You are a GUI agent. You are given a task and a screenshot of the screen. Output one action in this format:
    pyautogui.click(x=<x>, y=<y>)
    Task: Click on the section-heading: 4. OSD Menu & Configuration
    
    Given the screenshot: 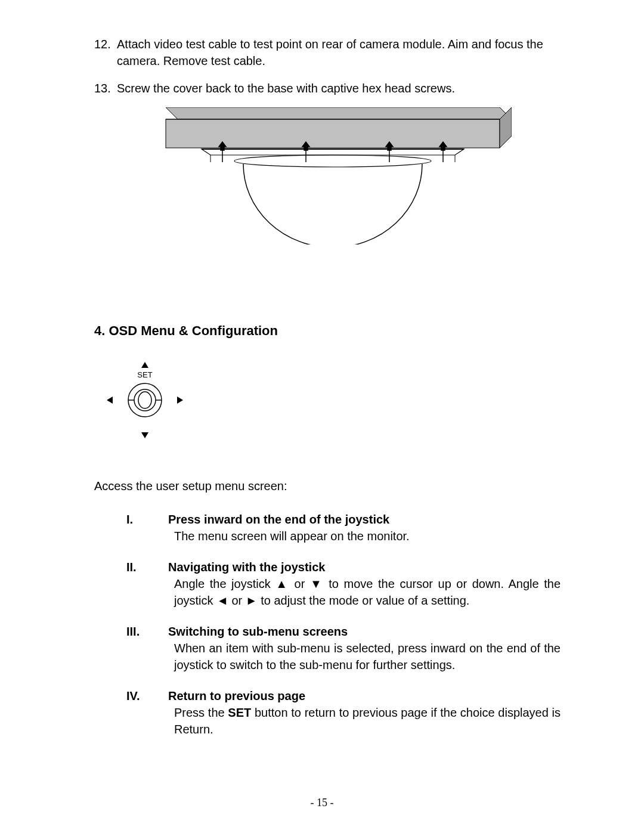 What is the action you would take?
    pyautogui.click(x=327, y=332)
    